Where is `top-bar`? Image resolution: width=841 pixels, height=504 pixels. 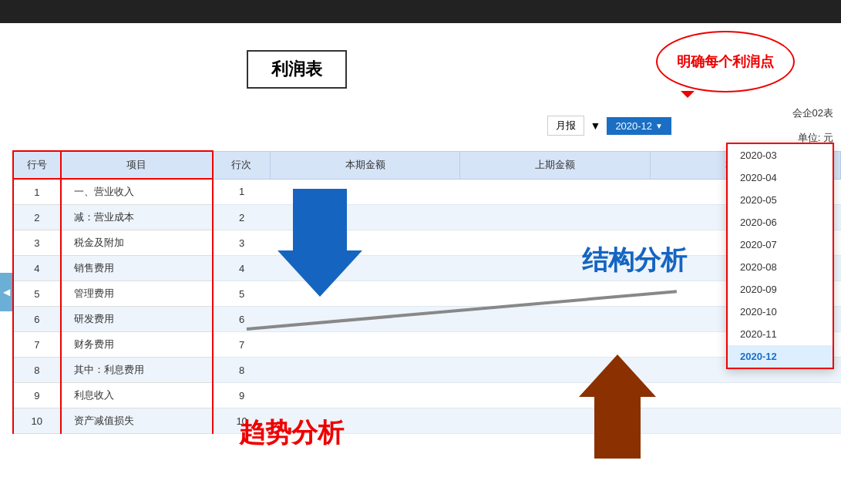
top-bar is located at coordinates (421, 12).